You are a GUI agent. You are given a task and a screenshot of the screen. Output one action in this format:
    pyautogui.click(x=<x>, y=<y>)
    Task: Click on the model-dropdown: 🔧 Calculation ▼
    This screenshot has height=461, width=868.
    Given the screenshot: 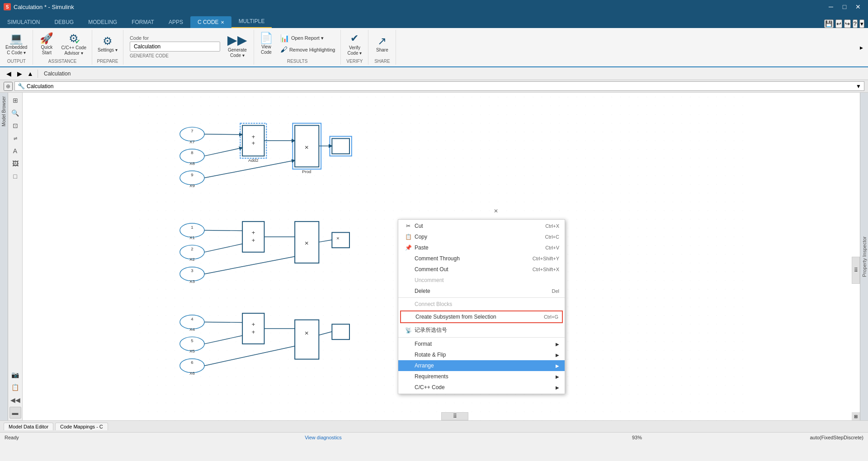 What is the action you would take?
    pyautogui.click(x=439, y=86)
    